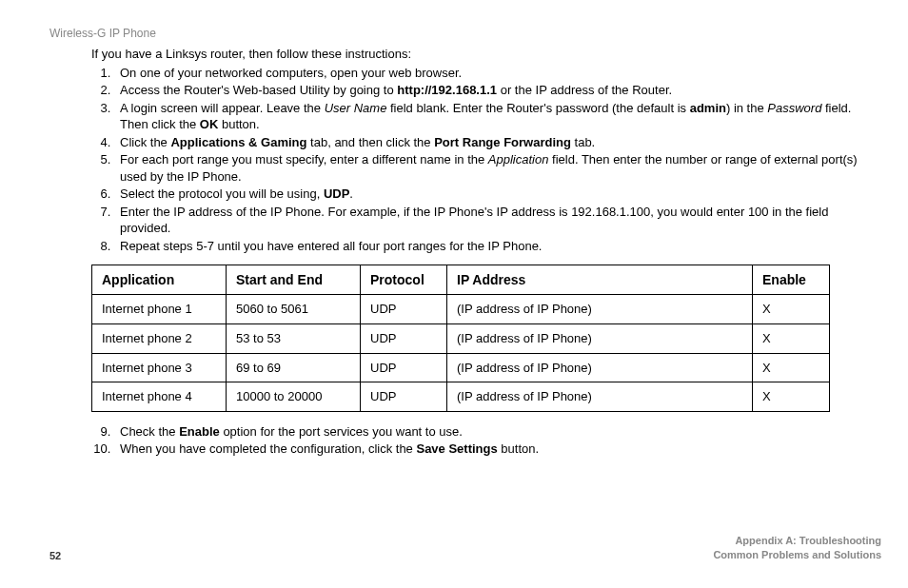 Image resolution: width=908 pixels, height=588 pixels. What do you see at coordinates (293, 398) in the screenshot?
I see `cell-range: 10000 to 20000` at bounding box center [293, 398].